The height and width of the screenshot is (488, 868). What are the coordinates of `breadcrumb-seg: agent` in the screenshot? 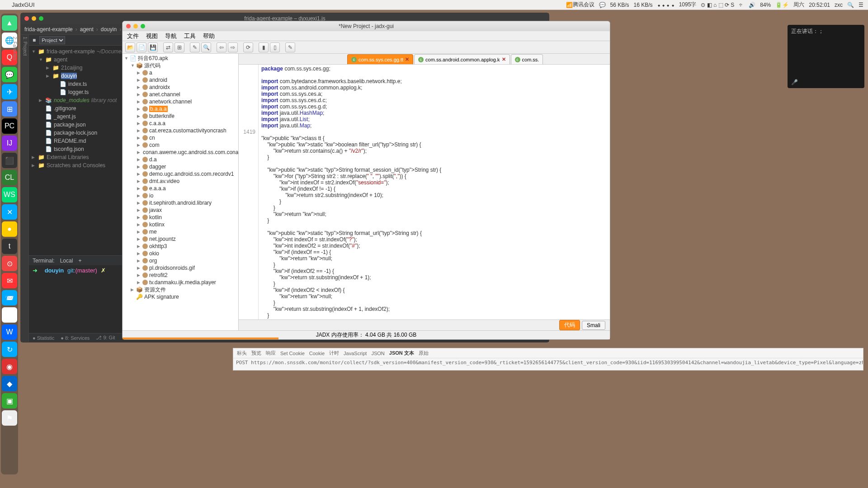 It's located at (87, 29).